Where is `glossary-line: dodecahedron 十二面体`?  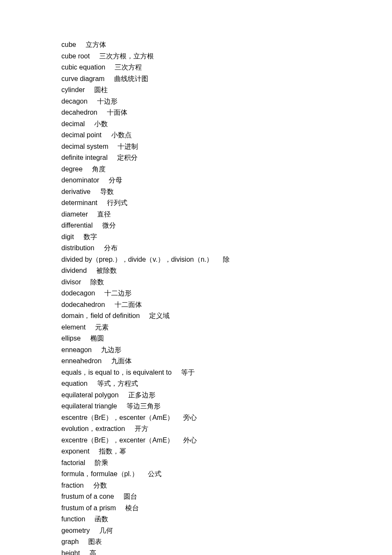
glossary-line: dodecahedron 十二面体 is located at coordinates (227, 305).